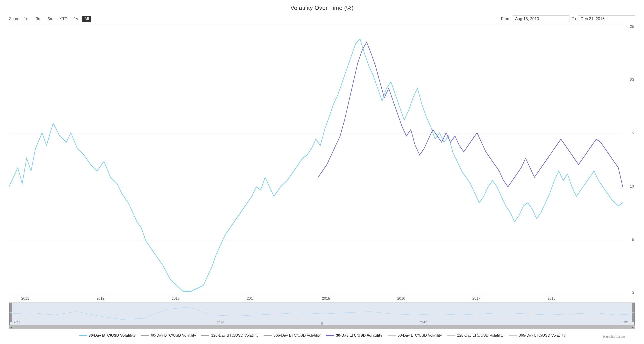 Image resolution: width=644 pixels, height=344 pixels. I want to click on zoom-label: Zoom, so click(14, 19).